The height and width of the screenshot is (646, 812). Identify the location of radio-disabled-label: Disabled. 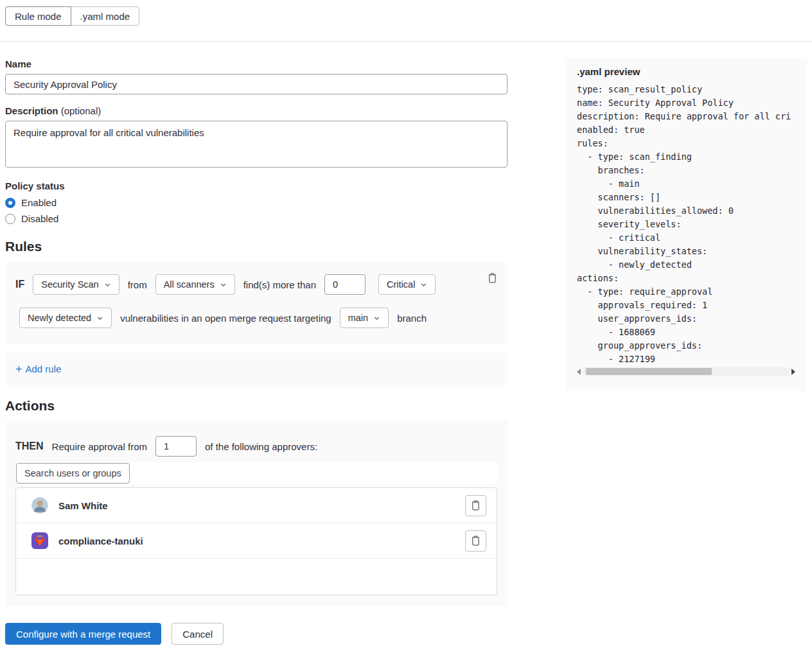
(40, 218).